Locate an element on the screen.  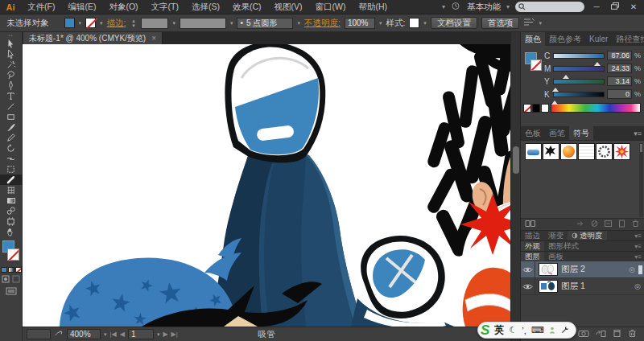
symbol-options-icon is located at coordinates (609, 224).